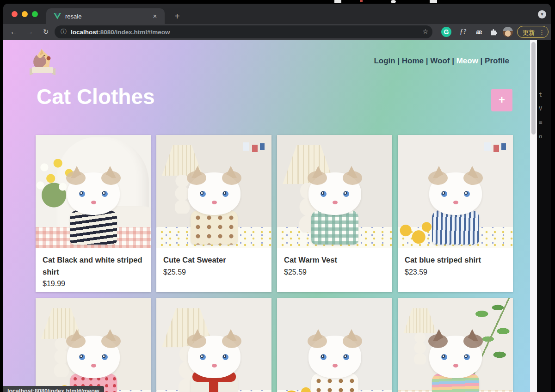 This screenshot has width=555, height=392. What do you see at coordinates (455, 214) in the screenshot?
I see `product-card: Cat blue striped shirt $23.59` at bounding box center [455, 214].